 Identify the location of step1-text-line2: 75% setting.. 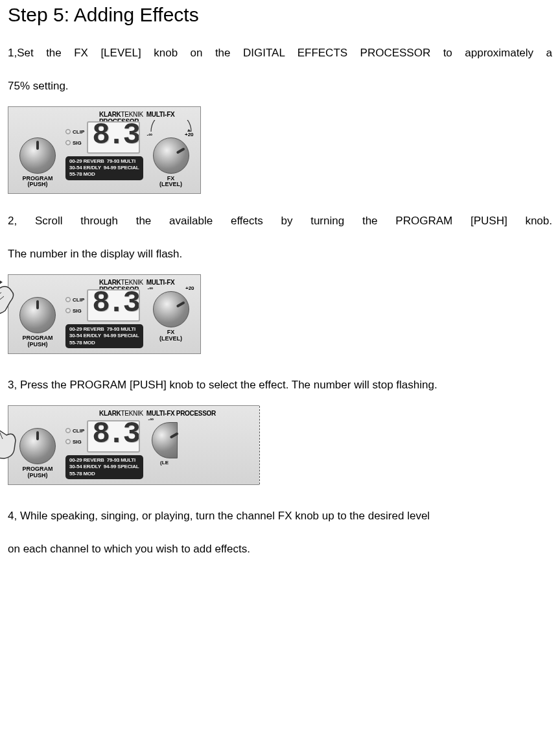
(280, 87).